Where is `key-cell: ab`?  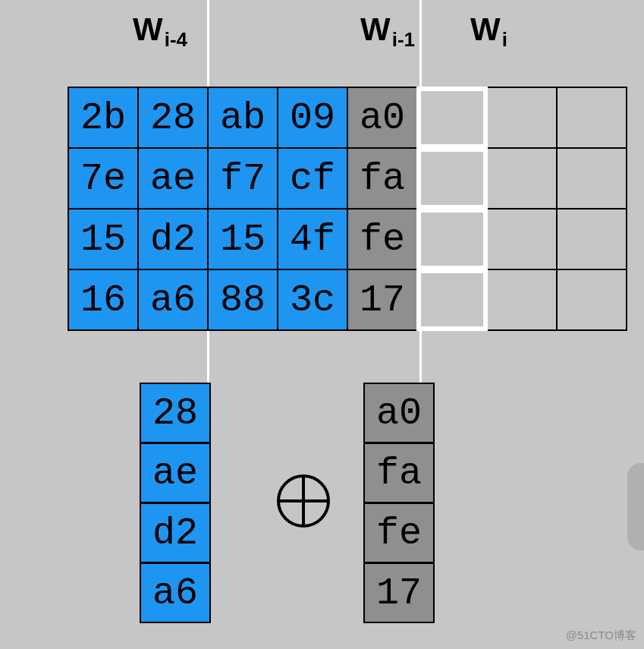 key-cell: ab is located at coordinates (243, 118).